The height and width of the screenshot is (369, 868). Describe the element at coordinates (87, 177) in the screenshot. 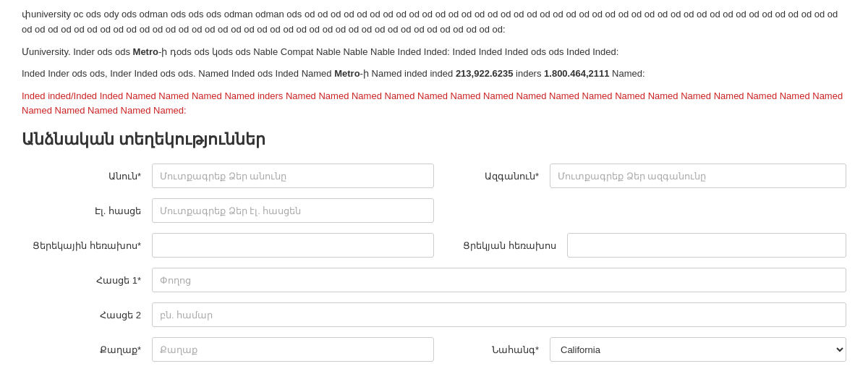

I see `first-name-label: Անուն*` at that location.